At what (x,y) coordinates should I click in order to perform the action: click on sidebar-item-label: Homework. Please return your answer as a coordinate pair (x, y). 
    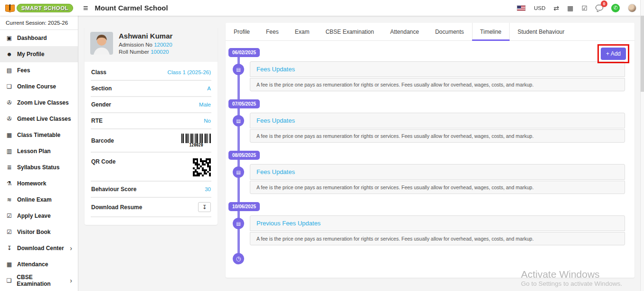
    Looking at the image, I should click on (31, 184).